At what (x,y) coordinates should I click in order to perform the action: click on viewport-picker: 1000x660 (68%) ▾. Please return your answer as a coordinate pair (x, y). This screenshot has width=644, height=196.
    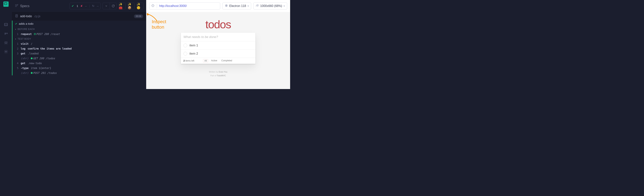
    Looking at the image, I should click on (270, 6).